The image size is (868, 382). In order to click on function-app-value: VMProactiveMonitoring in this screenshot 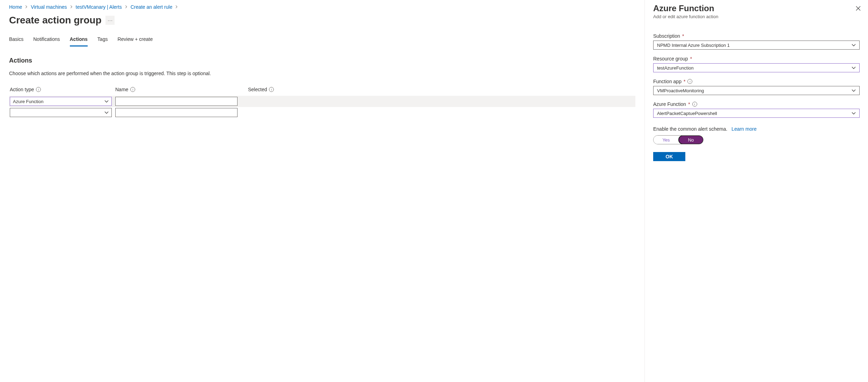, I will do `click(680, 91)`.